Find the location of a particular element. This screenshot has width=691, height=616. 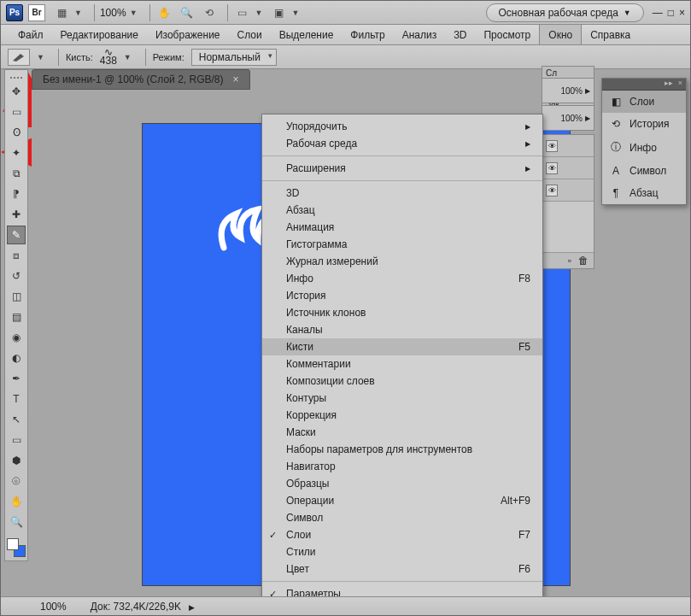

tool-history: ↺ is located at coordinates (16, 276).